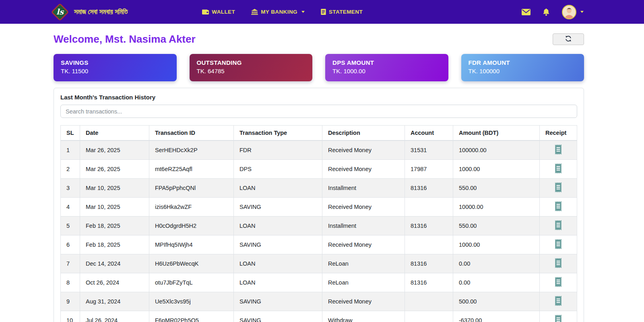 Image resolution: width=644 pixels, height=322 pixels. Describe the element at coordinates (115, 71) in the screenshot. I see `stat-card-value: TK. 11500` at that location.